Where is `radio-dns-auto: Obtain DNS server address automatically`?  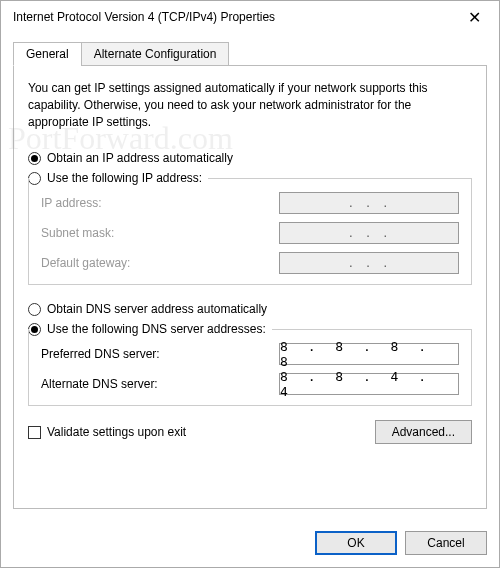 radio-dns-auto: Obtain DNS server address automatically is located at coordinates (250, 309).